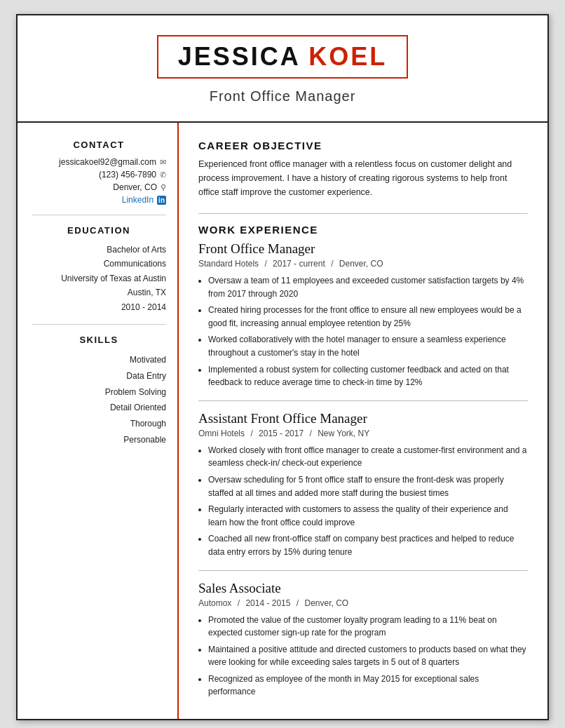 The width and height of the screenshot is (565, 728). I want to click on education-heading: EDUCATION, so click(99, 230).